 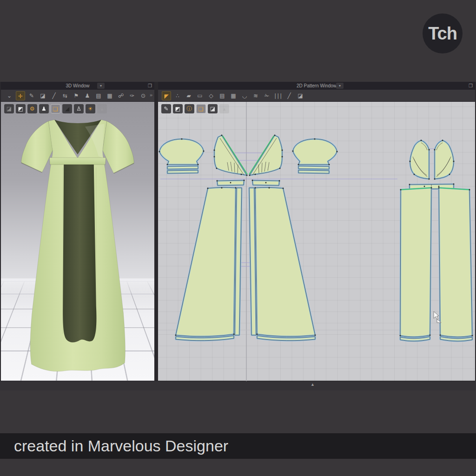 What do you see at coordinates (76, 96) in the screenshot?
I see `flatten-icon: ⚑` at bounding box center [76, 96].